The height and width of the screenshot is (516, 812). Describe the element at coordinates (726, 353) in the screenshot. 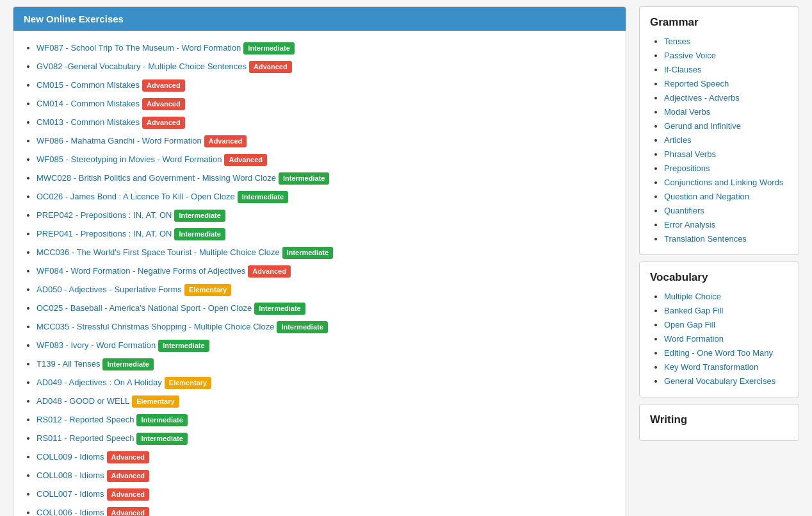

I see `list-item: Editing - One Word Too Many` at that location.